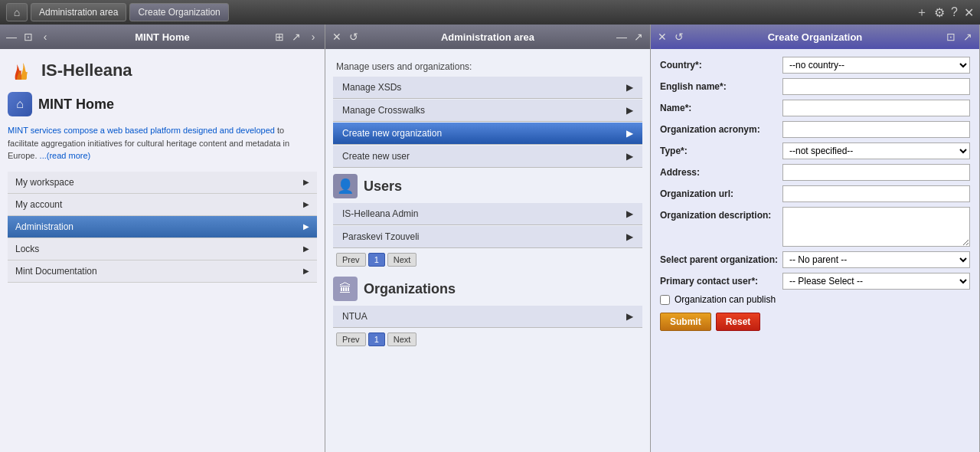  What do you see at coordinates (313, 37) in the screenshot?
I see `chevron-right-left-icon: ›` at bounding box center [313, 37].